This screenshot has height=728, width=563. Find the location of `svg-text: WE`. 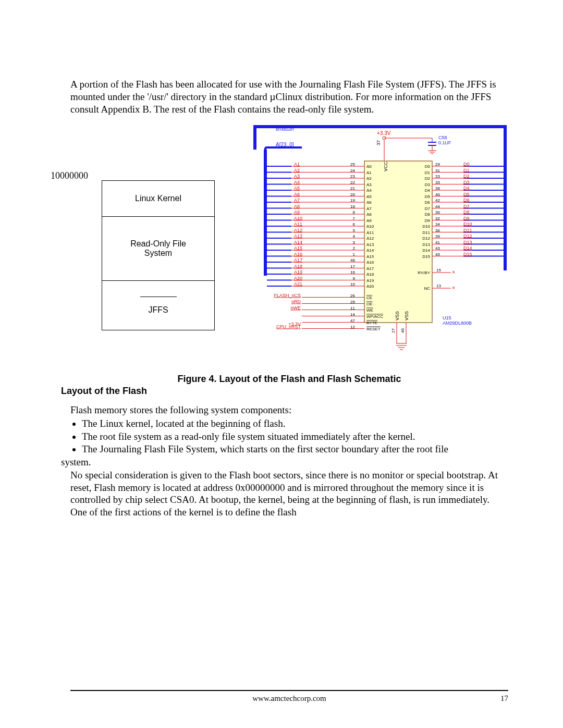

svg-text: WE is located at coordinates (370, 311).